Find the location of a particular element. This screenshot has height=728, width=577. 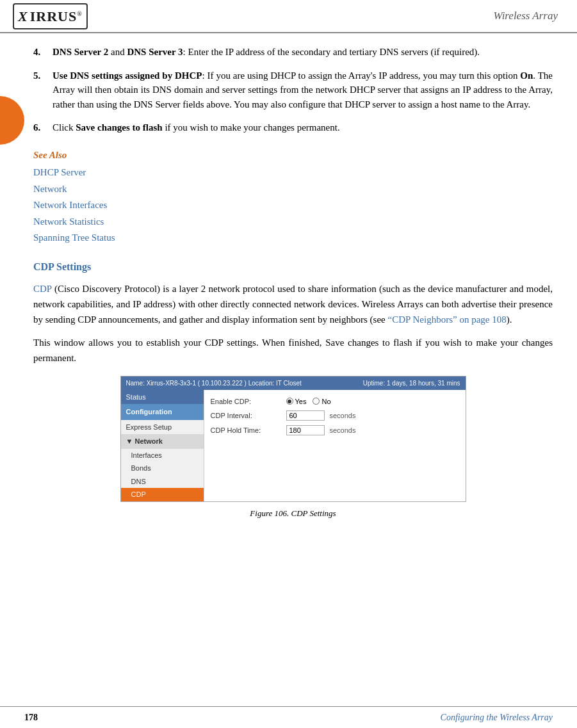

page-footer: 178 Configuring the Wireless Array is located at coordinates (288, 717).